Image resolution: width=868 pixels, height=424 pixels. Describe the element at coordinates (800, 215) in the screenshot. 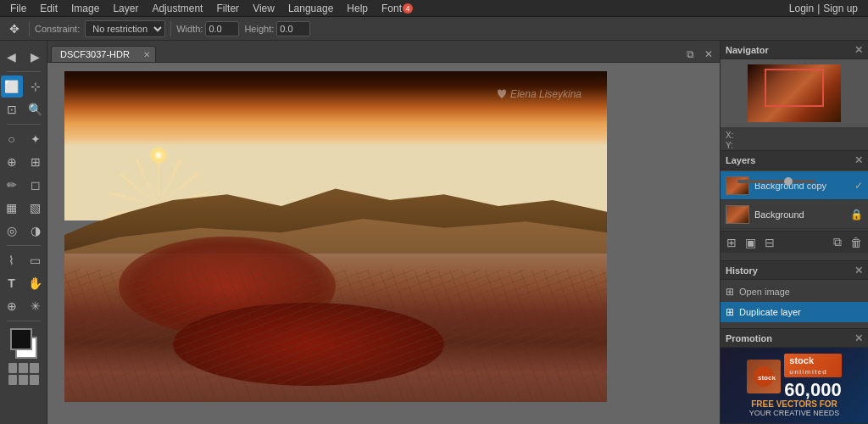

I see `layer-name-1: Background` at that location.